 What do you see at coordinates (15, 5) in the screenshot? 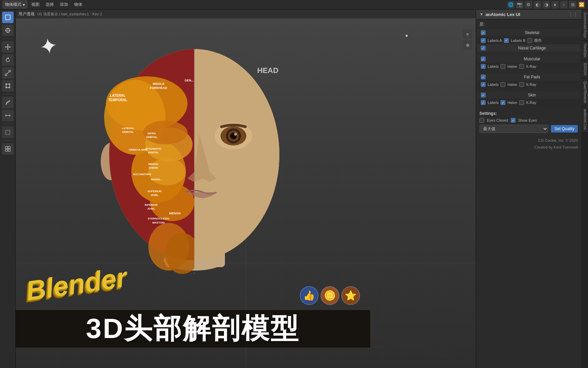
I see `mode-dropdown: 物体模式 ▾` at bounding box center [15, 5].